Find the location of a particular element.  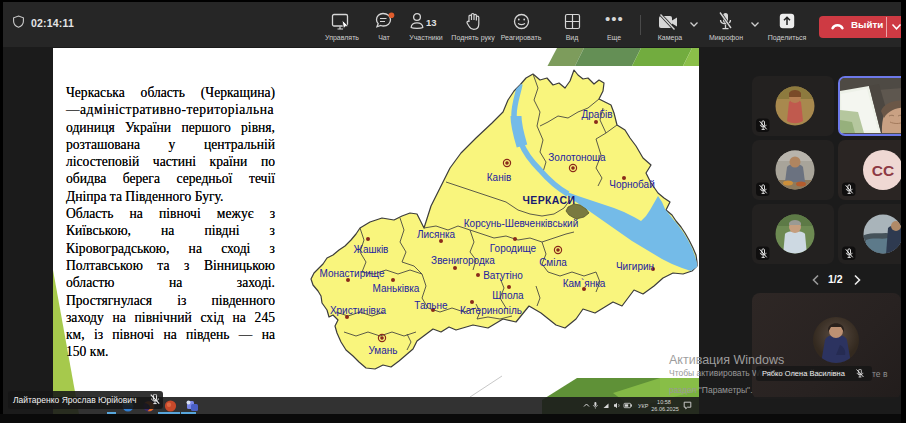

svg-text: Монастирище is located at coordinates (352, 274).